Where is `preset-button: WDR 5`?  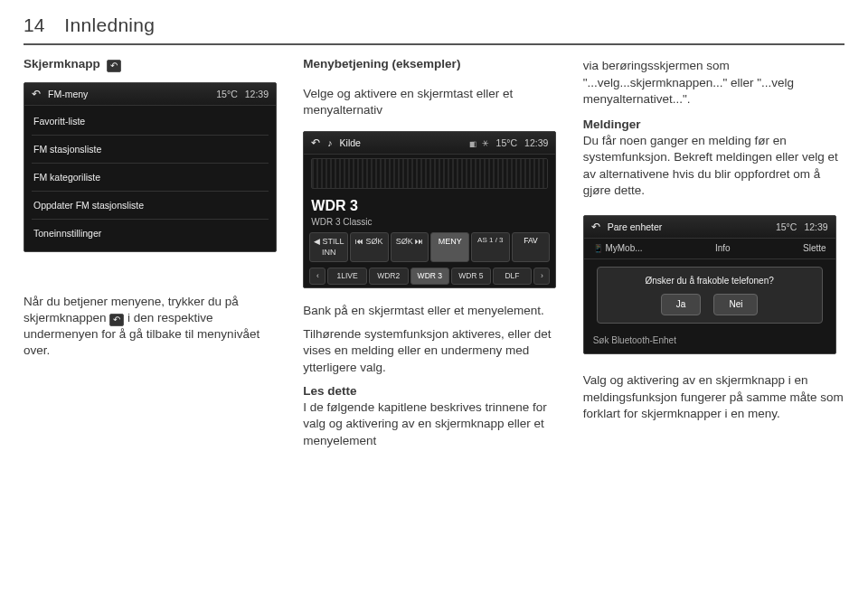
preset-button: WDR 5 is located at coordinates (471, 277).